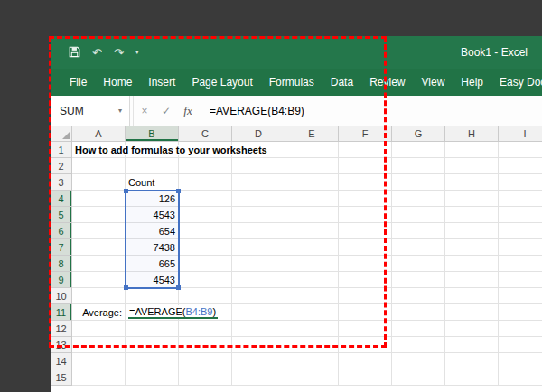  Describe the element at coordinates (206, 182) in the screenshot. I see `cell-C3` at that location.